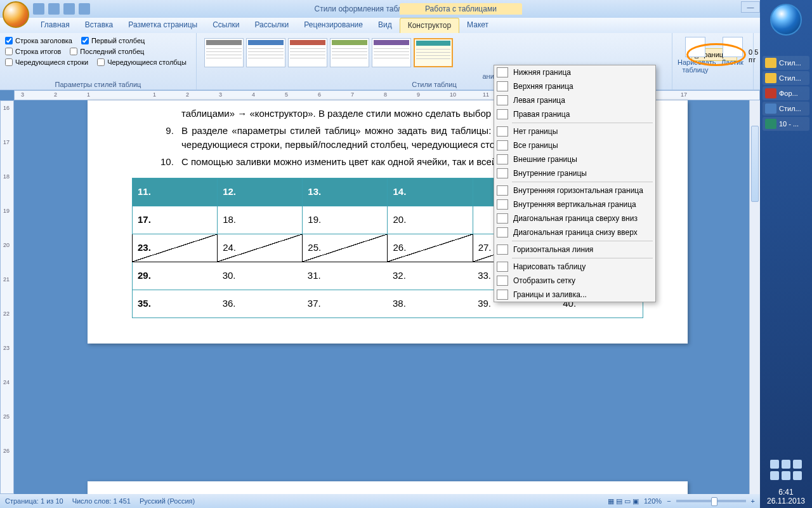 This screenshot has height=508, width=812. Describe the element at coordinates (406, 9) in the screenshot. I see `title-bar: Стили оформления таблиц в ворде - Micros…` at that location.